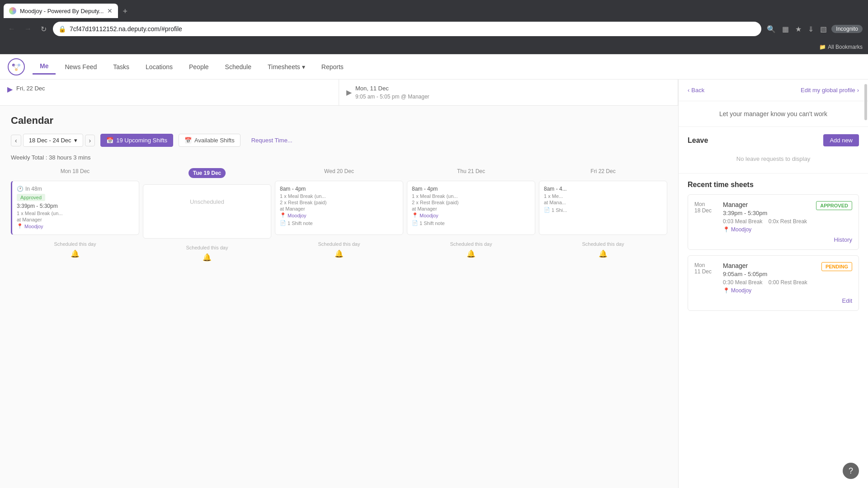  I want to click on timesheet-date-day-0: 18 Dec, so click(707, 211).